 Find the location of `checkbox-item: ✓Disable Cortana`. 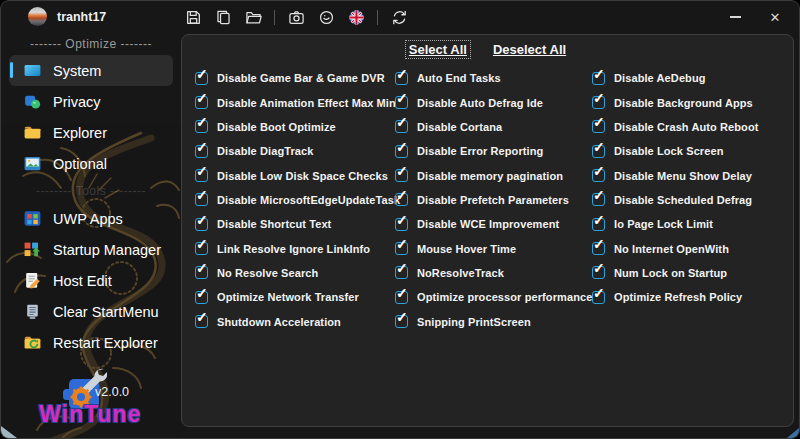

checkbox-item: ✓Disable Cortana is located at coordinates (494, 127).